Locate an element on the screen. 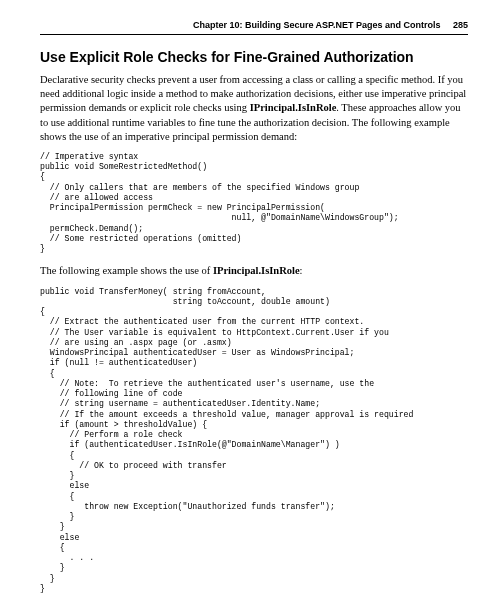 Image resolution: width=500 pixels, height=610 pixels. running-header: Chapter 10: Building Secure ASP.NET Page… is located at coordinates (254, 28).